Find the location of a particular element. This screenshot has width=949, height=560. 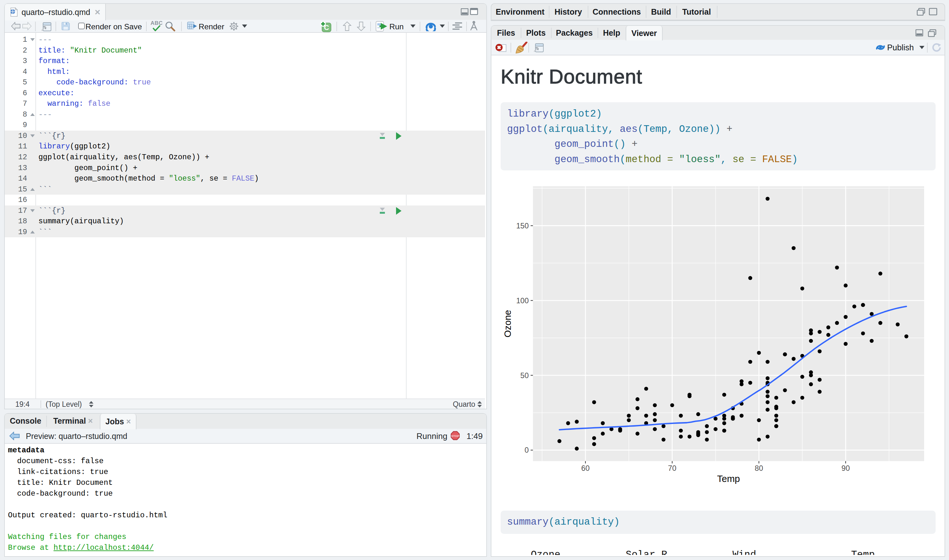

svg-text: 60 is located at coordinates (585, 468).